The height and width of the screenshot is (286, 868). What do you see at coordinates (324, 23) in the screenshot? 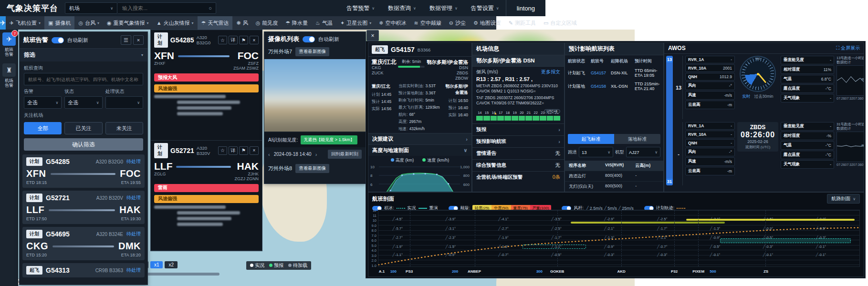
I see `toolbar-item-temperature: ♨气温` at bounding box center [324, 23].